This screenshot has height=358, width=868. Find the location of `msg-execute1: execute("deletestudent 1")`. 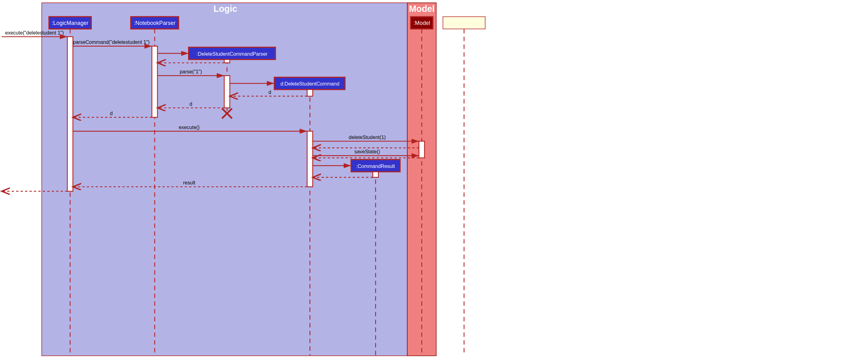

msg-execute1: execute("deletestudent 1") is located at coordinates (34, 33).